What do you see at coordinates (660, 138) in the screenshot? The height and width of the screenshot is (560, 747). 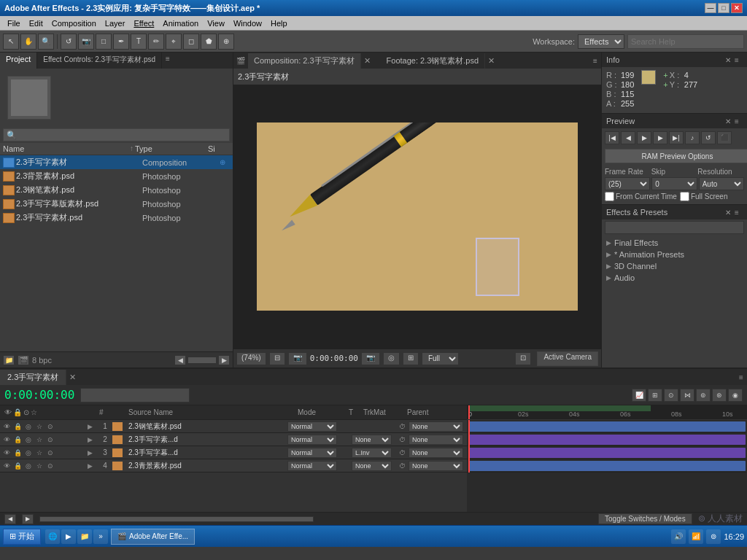 I see `next-frame-btn: ▶` at bounding box center [660, 138].